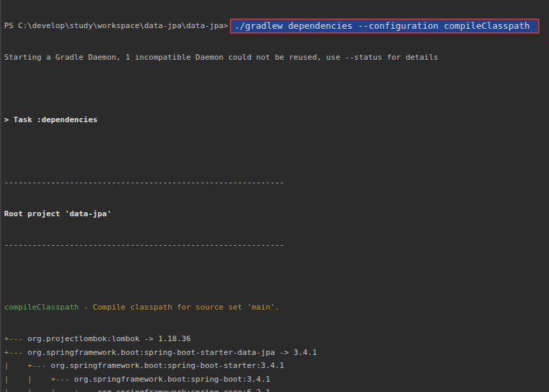 The image size is (549, 392). Describe the element at coordinates (41, 308) in the screenshot. I see `config-name: compileClasspath` at that location.